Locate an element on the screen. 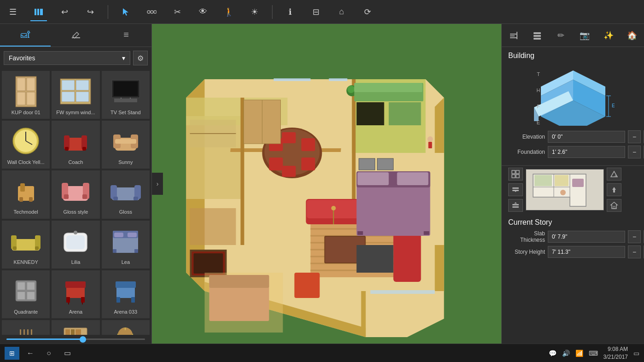 The image size is (644, 362). search-button: ○ is located at coordinates (49, 353).